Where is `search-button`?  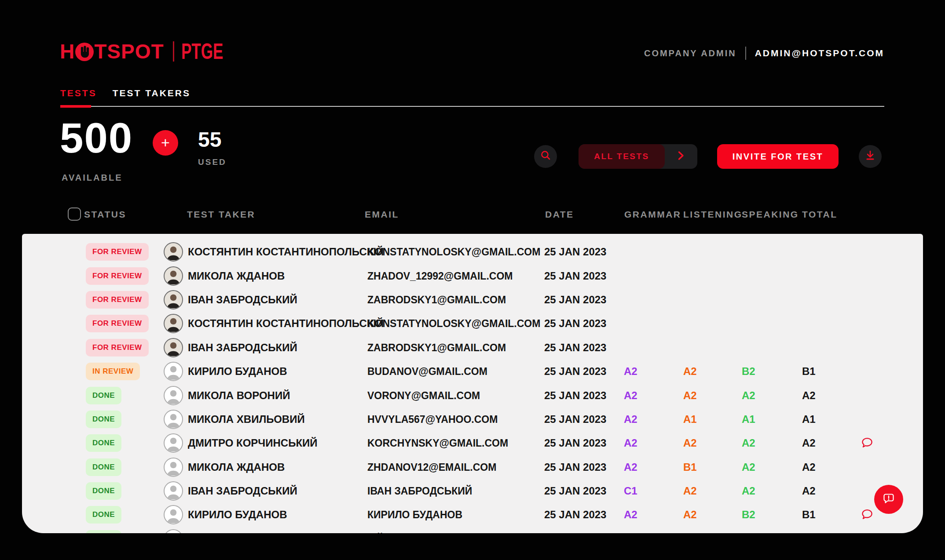 search-button is located at coordinates (546, 156).